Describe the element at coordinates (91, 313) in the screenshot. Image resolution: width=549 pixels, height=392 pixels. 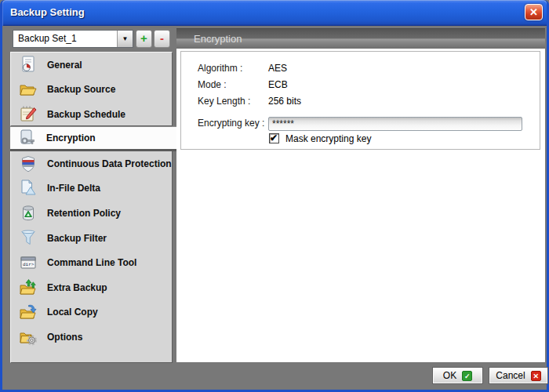
I see `sidebar-item-local-copy: Local Copy` at that location.